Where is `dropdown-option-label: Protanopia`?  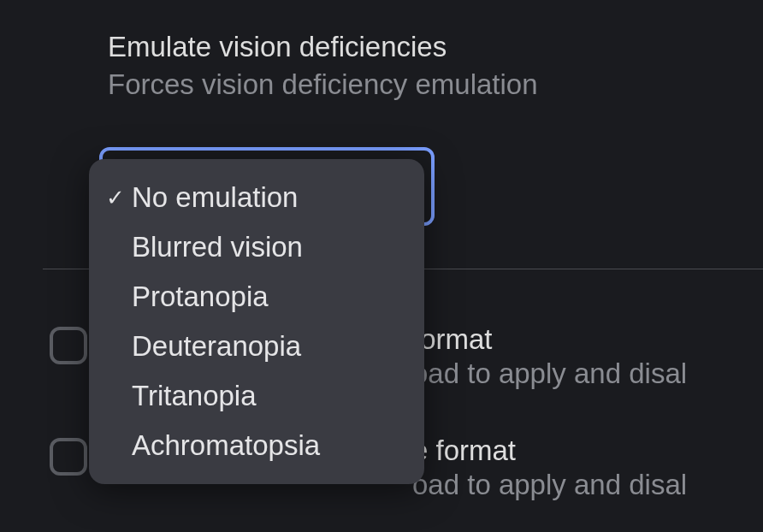 dropdown-option-label: Protanopia is located at coordinates (200, 297).